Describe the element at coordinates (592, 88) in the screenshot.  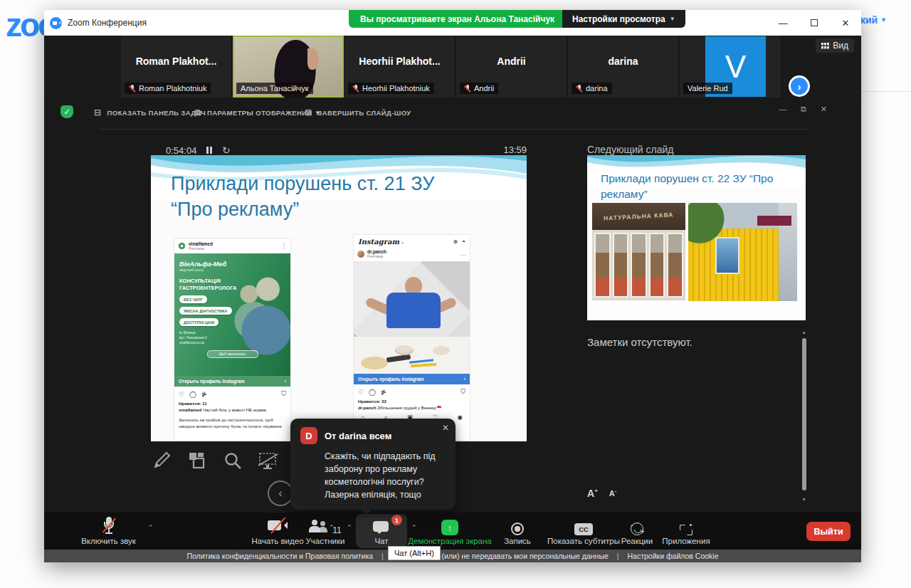
I see `participant-label: darina` at that location.